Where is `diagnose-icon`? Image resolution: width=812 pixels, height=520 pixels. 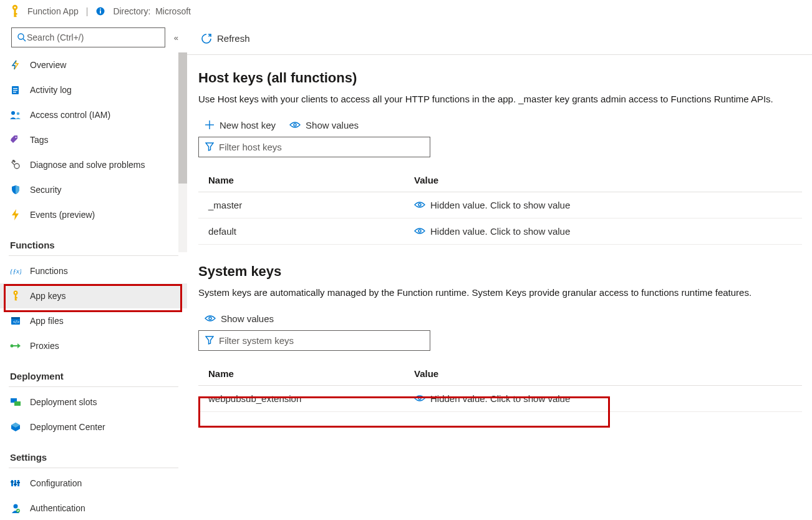
diagnose-icon is located at coordinates (16, 165).